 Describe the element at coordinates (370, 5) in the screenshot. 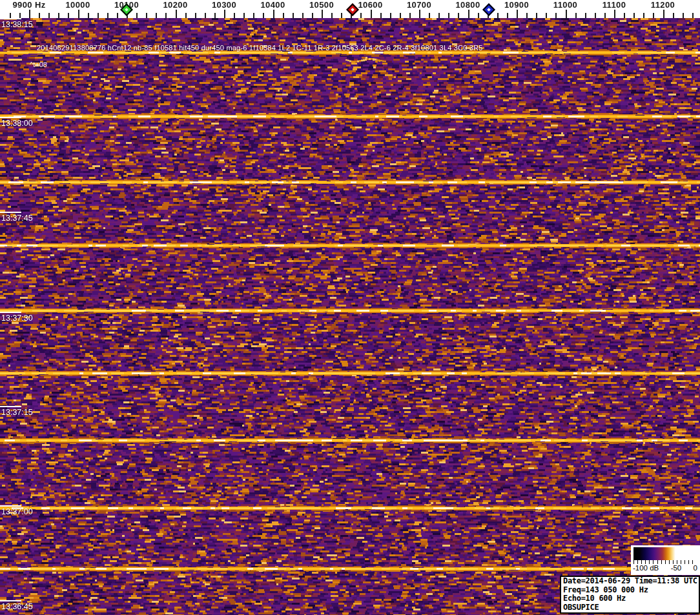

I see `freq-tick-label: 10600` at that location.